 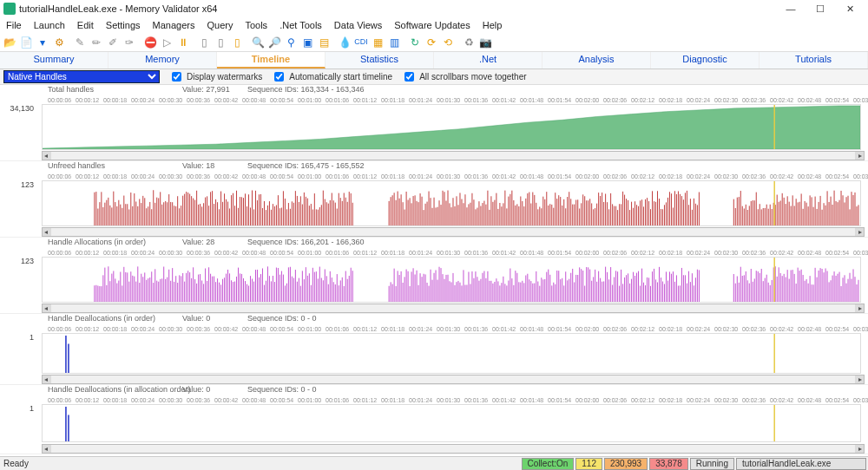 What do you see at coordinates (14, 25) in the screenshot?
I see `menu-file: File` at bounding box center [14, 25].